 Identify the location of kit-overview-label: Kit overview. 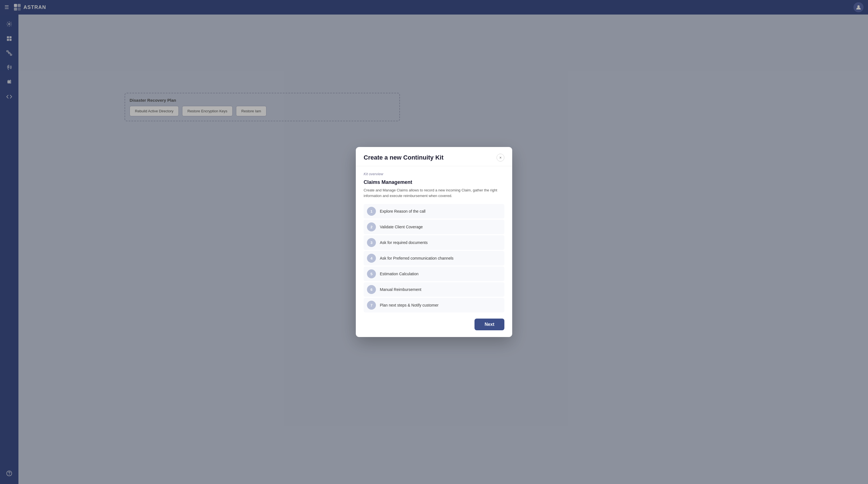
(385, 174).